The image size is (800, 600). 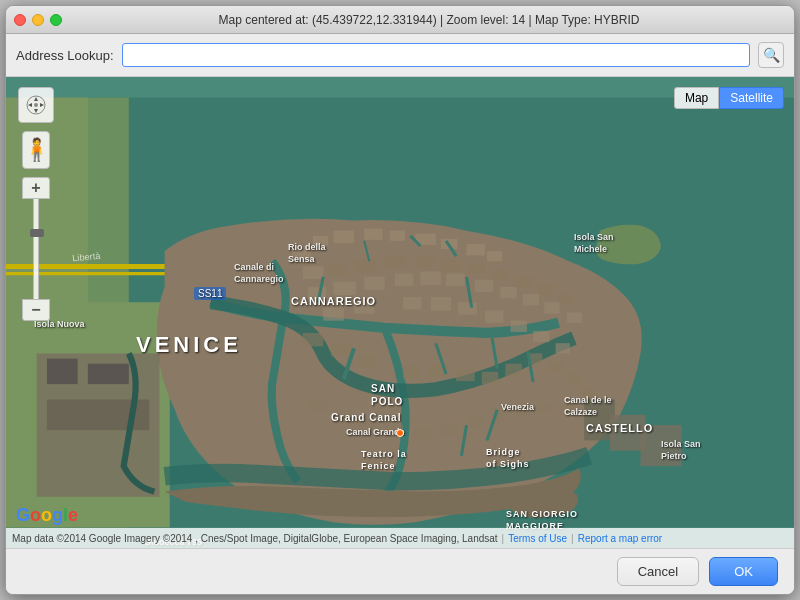 What do you see at coordinates (73, 515) in the screenshot?
I see `logo-e: e` at bounding box center [73, 515].